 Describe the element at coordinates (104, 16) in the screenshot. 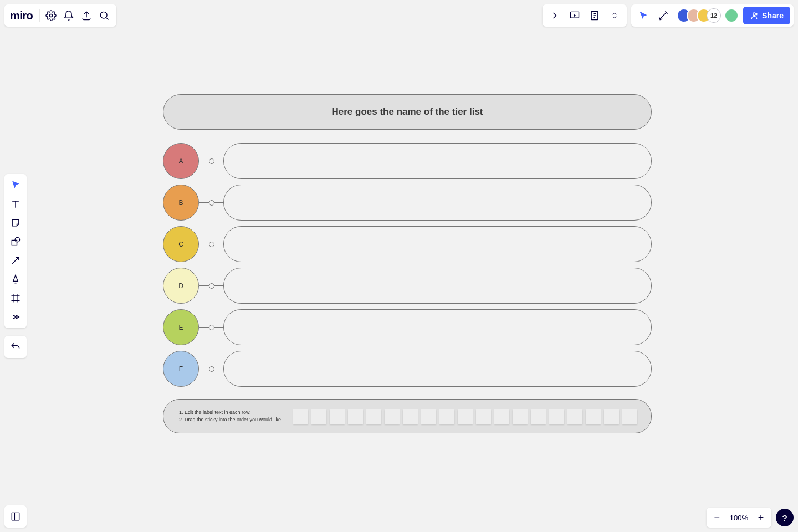

I see `search-icon` at that location.